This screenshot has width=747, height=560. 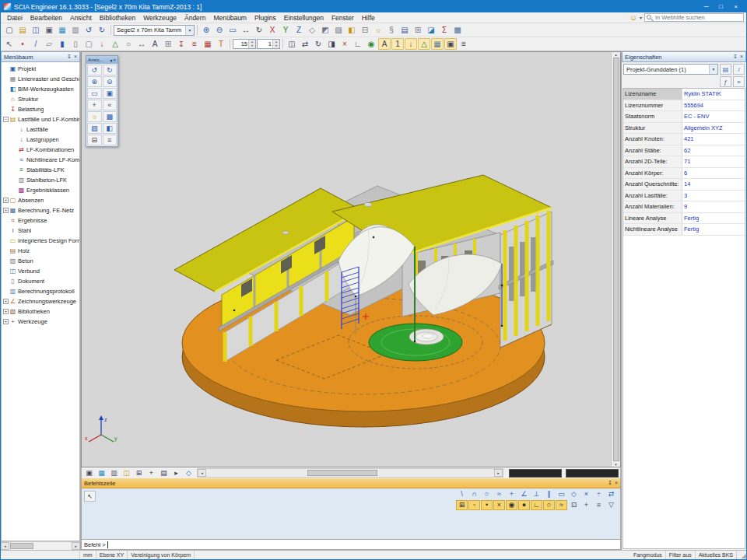 What do you see at coordinates (62, 30) in the screenshot?
I see `picture-gallery-icon: ▦` at bounding box center [62, 30].